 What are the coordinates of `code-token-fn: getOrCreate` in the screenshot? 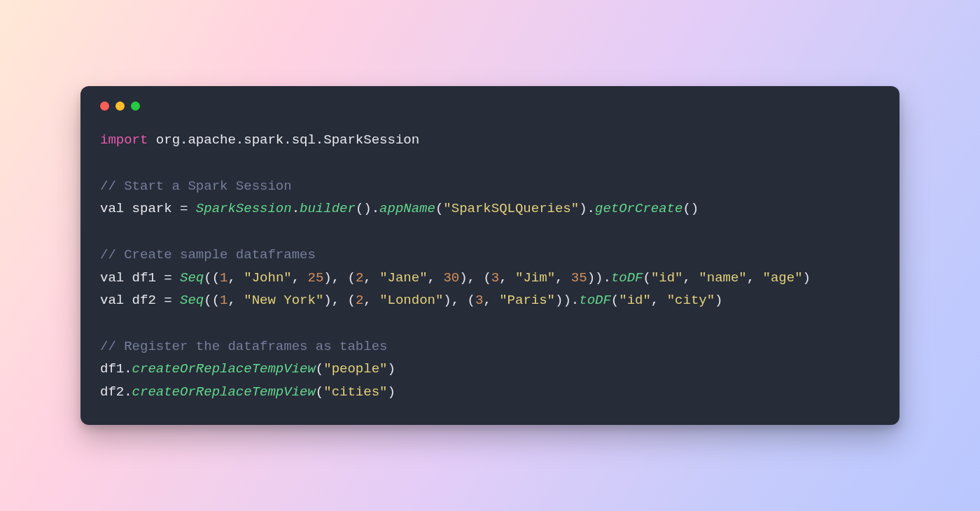 It's located at (638, 209).